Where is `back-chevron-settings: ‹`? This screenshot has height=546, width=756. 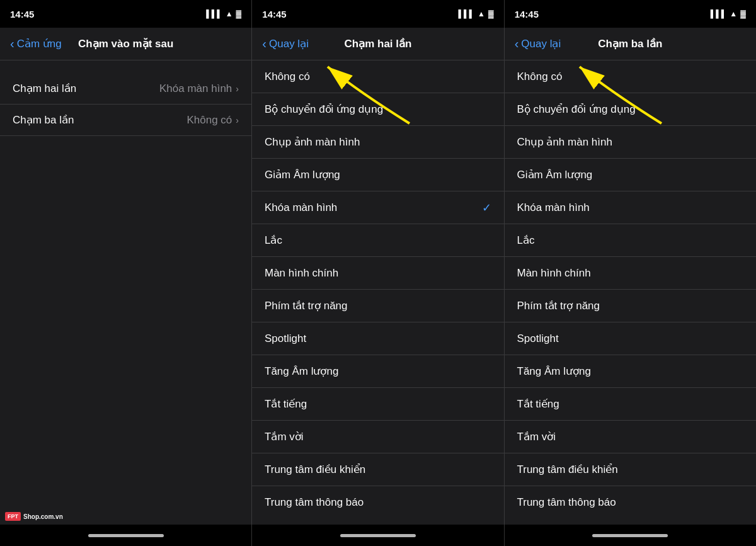
back-chevron-settings: ‹ is located at coordinates (13, 43).